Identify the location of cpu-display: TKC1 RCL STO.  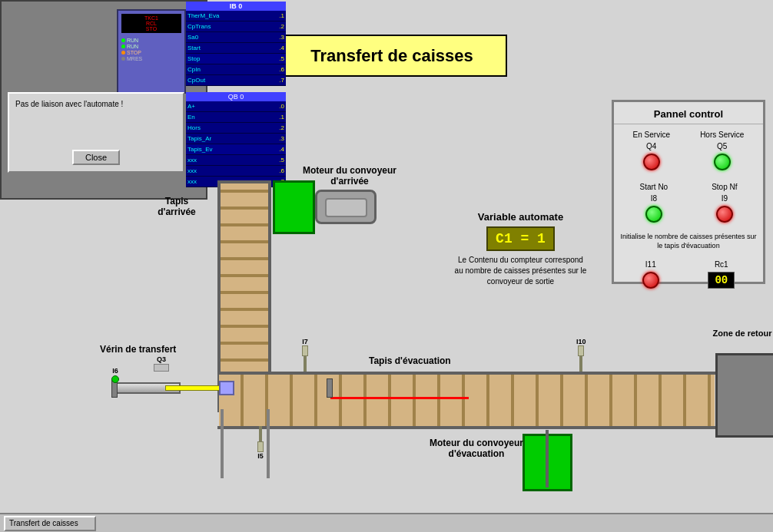
(151, 23).